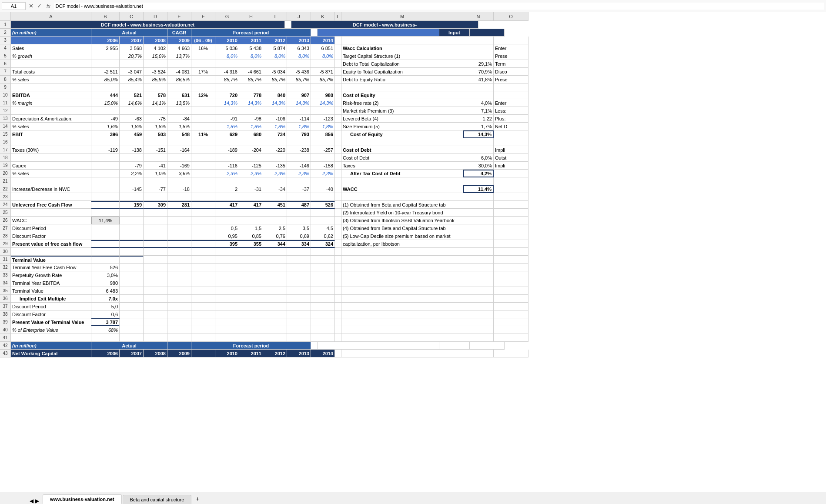 This screenshot has height=504, width=826. I want to click on cell-h8: 85,7%, so click(251, 80).